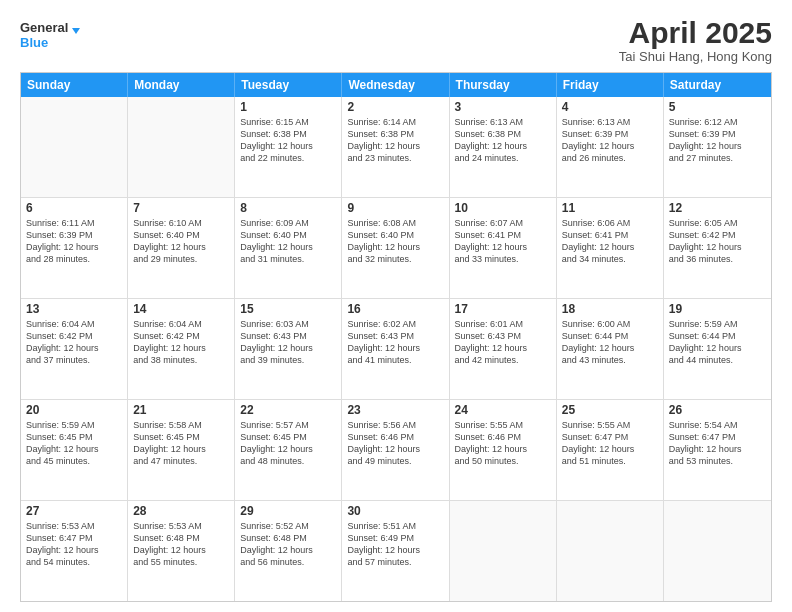 The width and height of the screenshot is (792, 612). I want to click on calendar-cell: 3 Sunrise: 6:13 AM Sunset: 6:38 PM Dayli…, so click(504, 147).